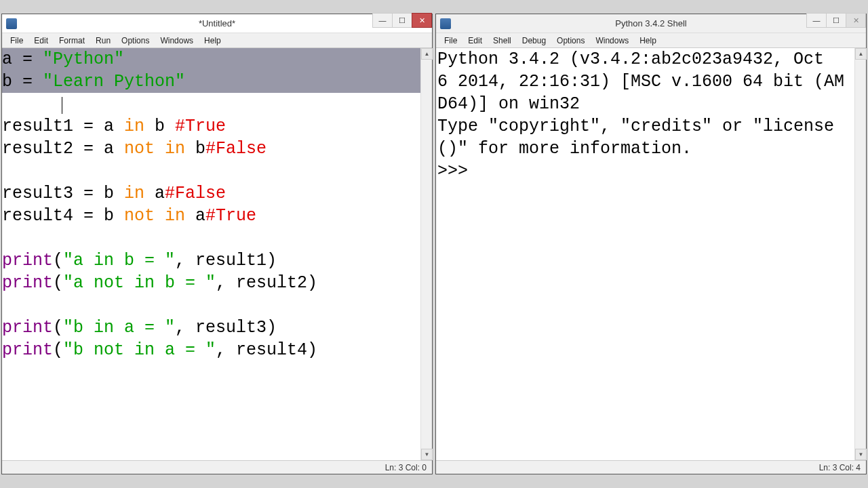 The height and width of the screenshot is (488, 868). Describe the element at coordinates (217, 467) in the screenshot. I see `editor-statusbar: Ln: 3 Col: 0` at that location.